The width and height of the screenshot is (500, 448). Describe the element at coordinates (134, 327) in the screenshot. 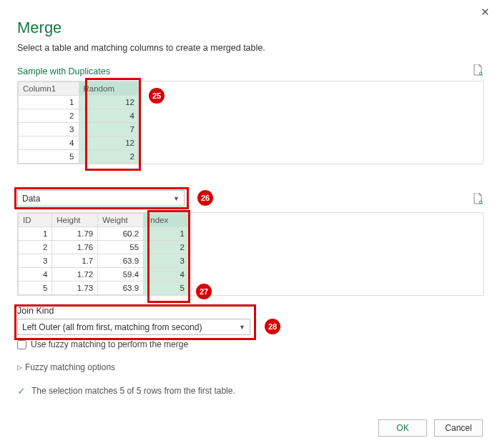

I see `join-kind-dropdown: Left Outer (all from first, matching fro…` at that location.